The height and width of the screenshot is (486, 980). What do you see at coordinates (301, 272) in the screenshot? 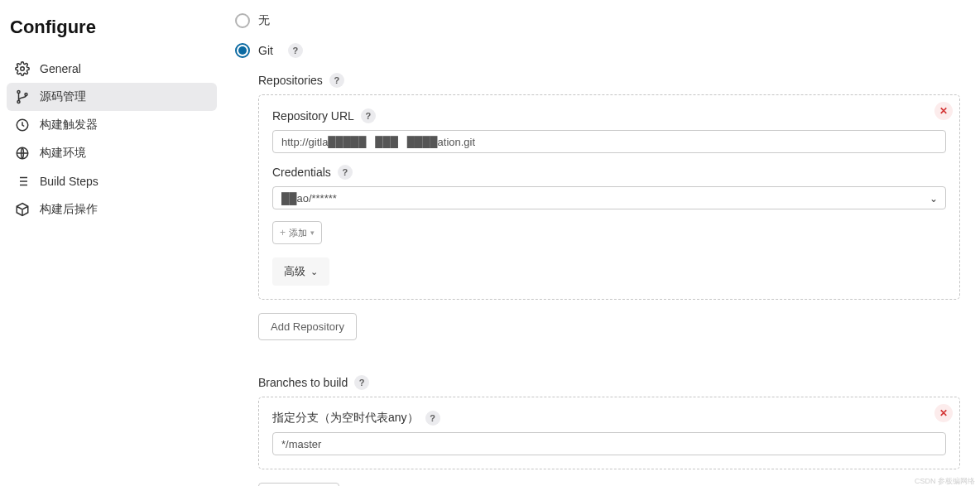
I see `advanced-button: 高级 ⌄` at bounding box center [301, 272].